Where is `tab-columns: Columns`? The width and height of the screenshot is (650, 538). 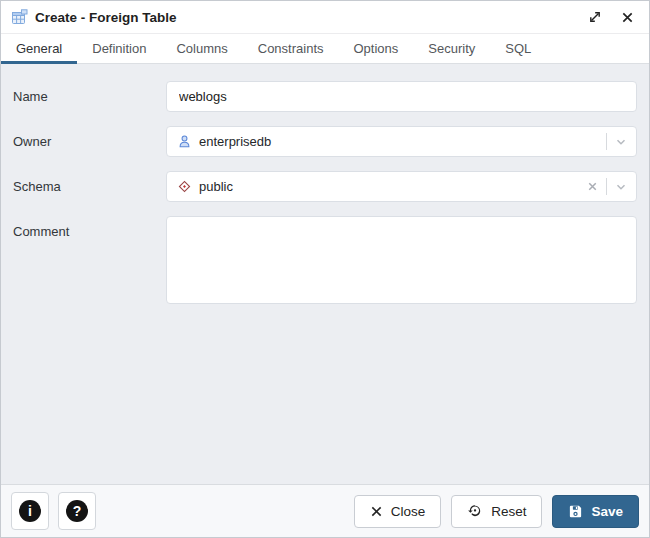
tab-columns: Columns is located at coordinates (202, 48).